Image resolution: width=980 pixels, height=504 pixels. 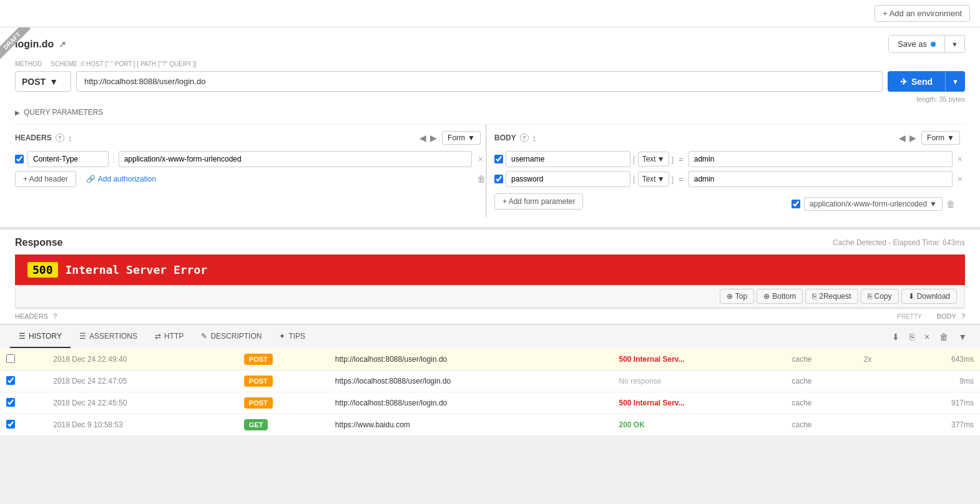 What do you see at coordinates (941, 138) in the screenshot?
I see `body-form-dropdown: Form ▼` at bounding box center [941, 138].